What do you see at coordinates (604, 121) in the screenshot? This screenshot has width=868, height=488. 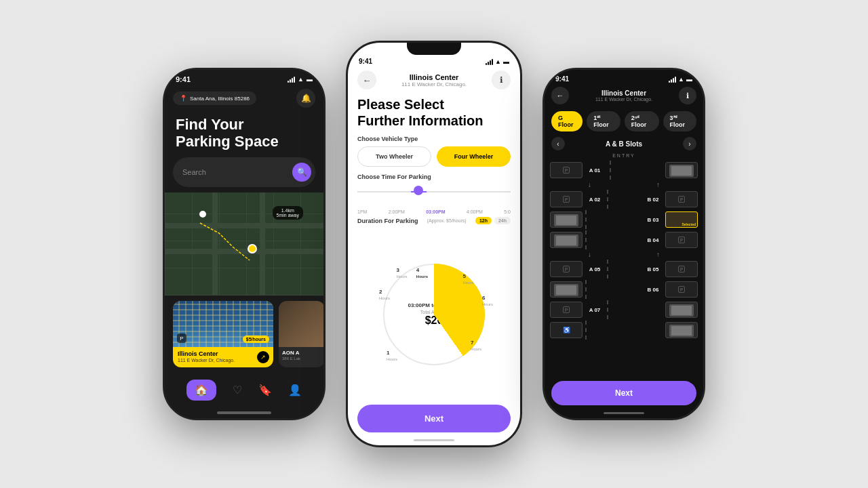 I see `floor-tab-1: 1ˢᵗ Floor` at bounding box center [604, 121].